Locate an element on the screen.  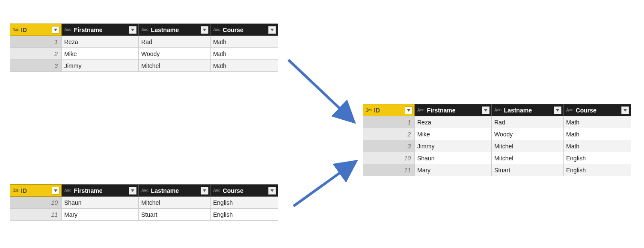
cell-firstname: Jimmy is located at coordinates (453, 146).